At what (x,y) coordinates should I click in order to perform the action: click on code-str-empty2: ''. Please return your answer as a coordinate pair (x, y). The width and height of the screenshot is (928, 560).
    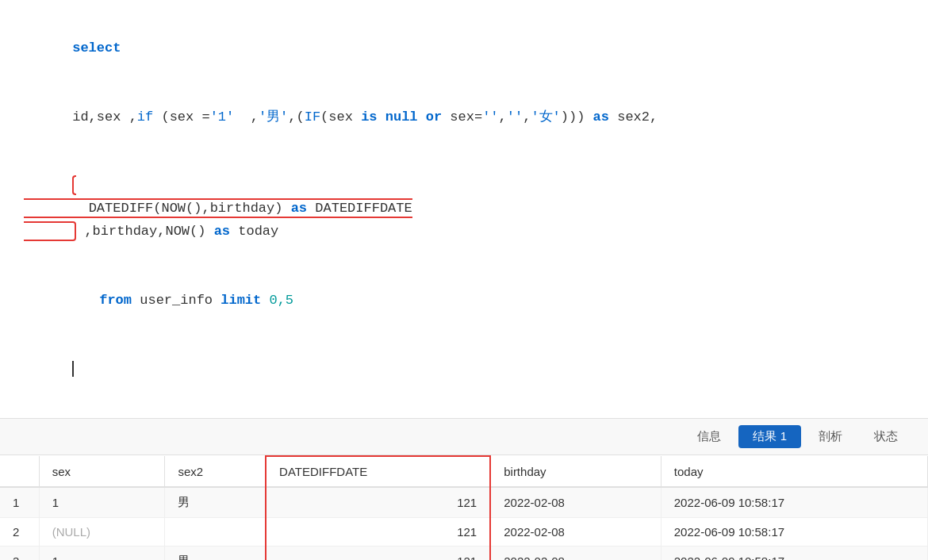
    Looking at the image, I should click on (515, 117).